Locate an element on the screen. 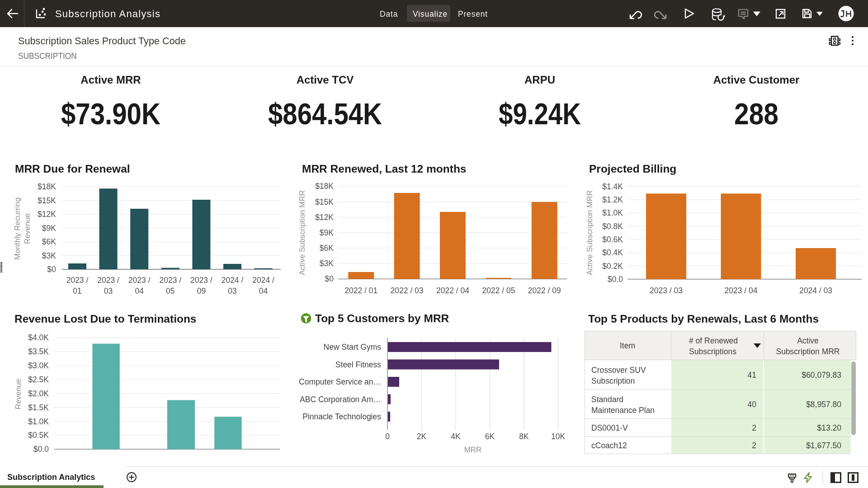 Image resolution: width=868 pixels, height=488 pixels. svg-text: Subscription is located at coordinates (613, 381).